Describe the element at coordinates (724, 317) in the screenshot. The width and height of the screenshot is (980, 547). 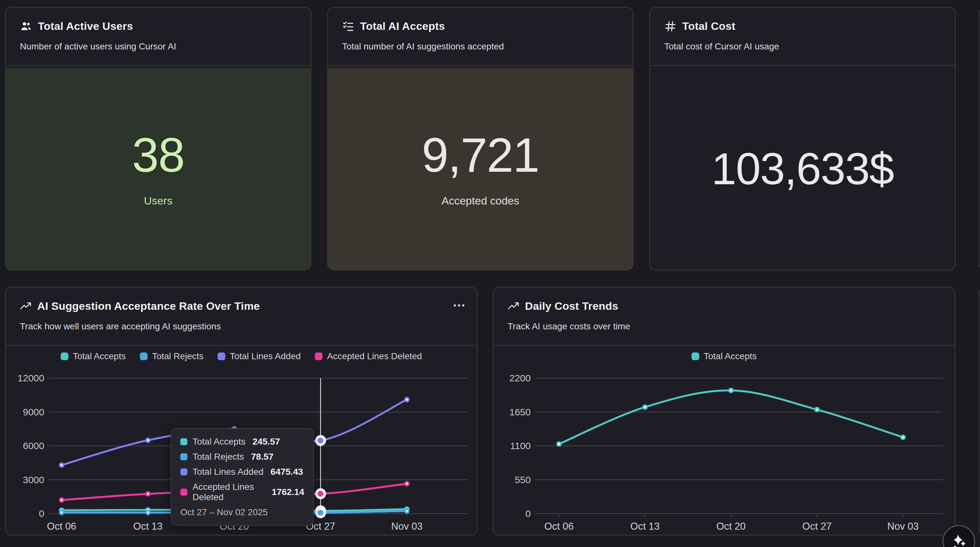
I see `card-header: Daily Cost Trends Track AI usage costs o…` at that location.